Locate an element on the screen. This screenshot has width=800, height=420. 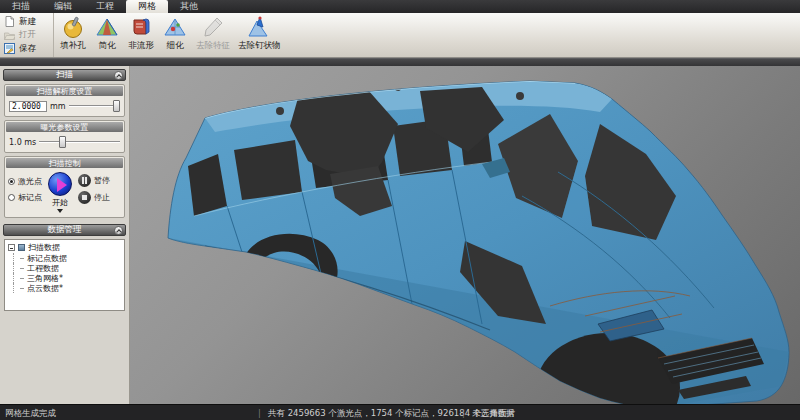
refine-button: 细化 is located at coordinates (175, 35).